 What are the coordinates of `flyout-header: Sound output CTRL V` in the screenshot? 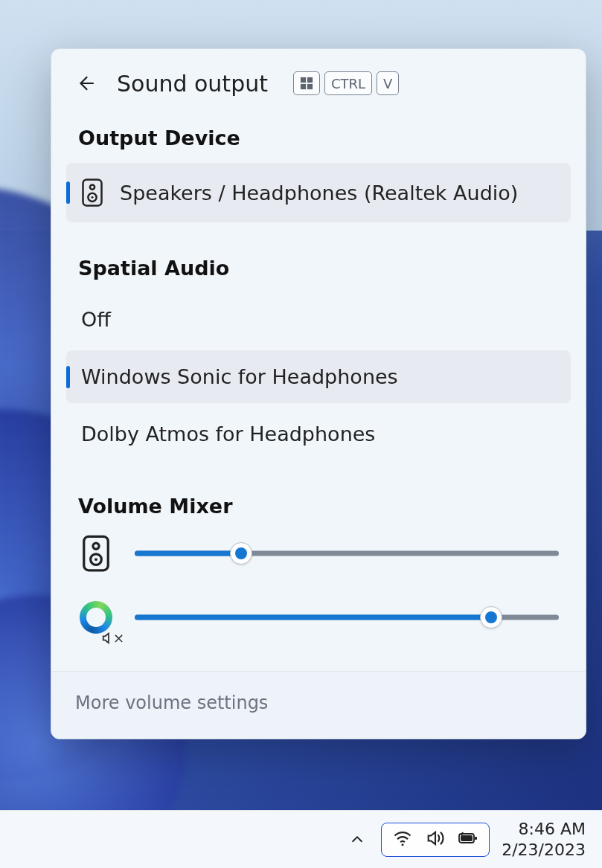 It's located at (318, 73).